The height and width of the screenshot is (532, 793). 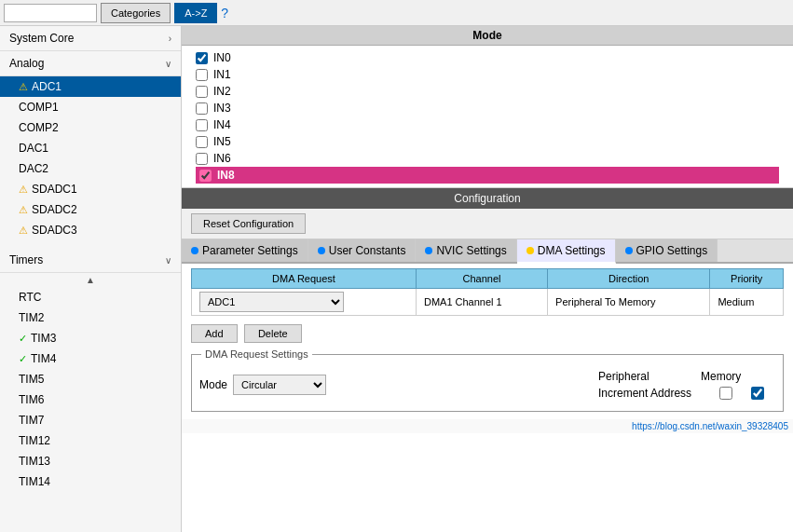 What do you see at coordinates (90, 297) in the screenshot?
I see `sidebar-item-rtc: RTC` at bounding box center [90, 297].